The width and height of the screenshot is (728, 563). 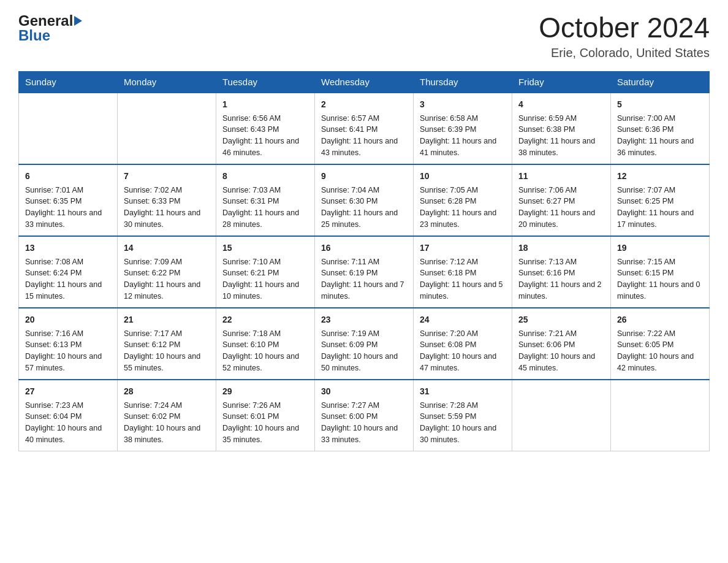 What do you see at coordinates (266, 272) in the screenshot?
I see `calendar-cell: 15Sunrise: 7:10 AMSunset: 6:21 PMDayligh…` at bounding box center [266, 272].